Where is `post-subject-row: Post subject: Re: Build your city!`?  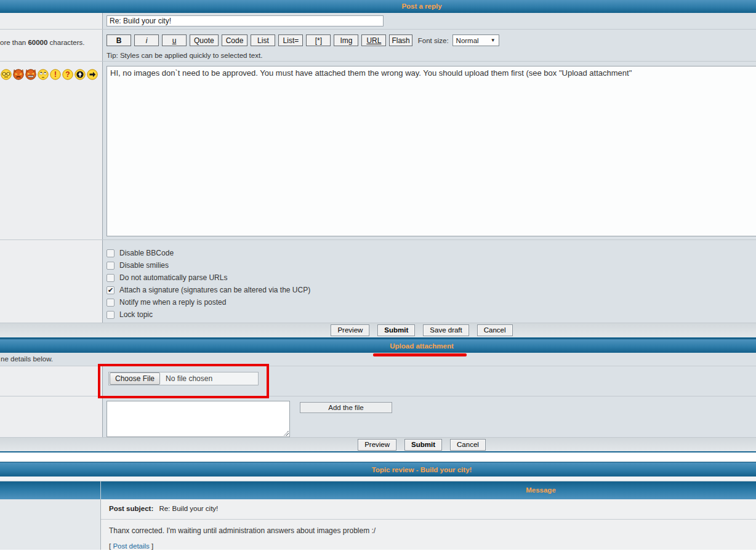 post-subject-row: Post subject: Re: Build your city! is located at coordinates (428, 510).